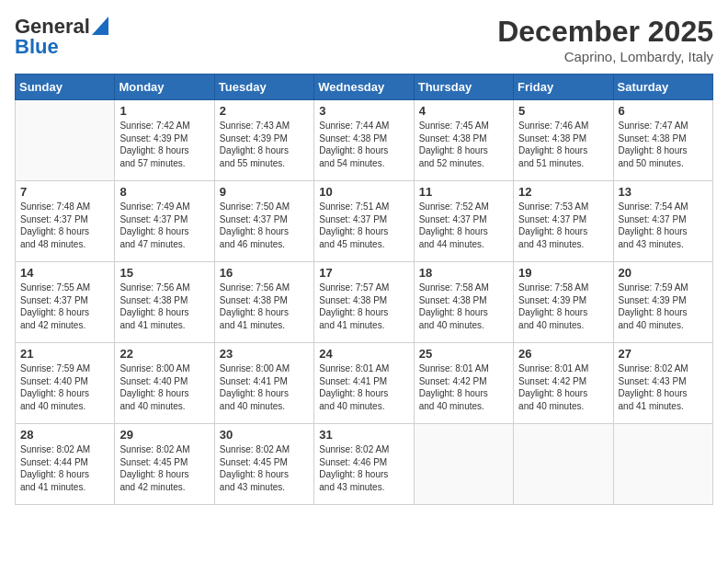 The width and height of the screenshot is (728, 563). I want to click on day-number: 16, so click(265, 272).